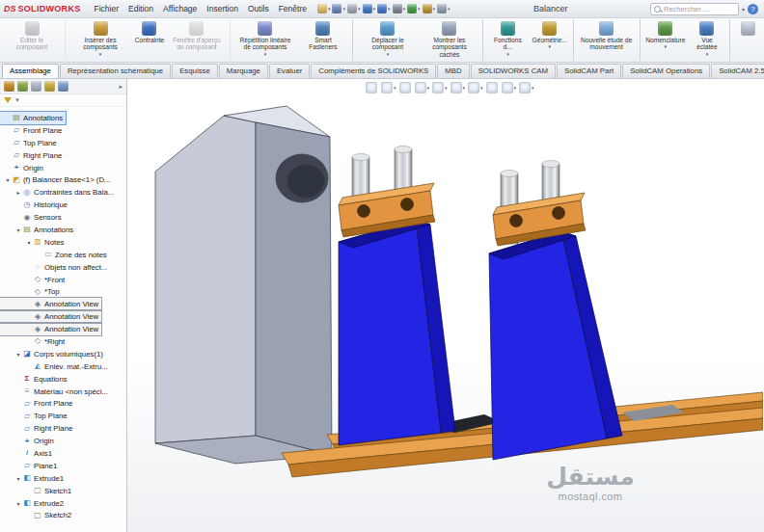  What do you see at coordinates (56, 391) in the screenshot?
I see `tree-item: ≡ Matériau <non spéci...` at bounding box center [56, 391].